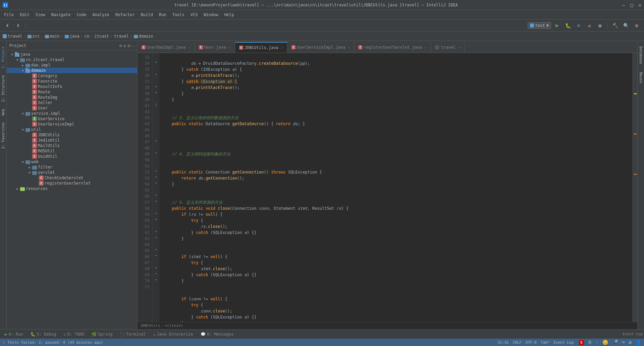 This screenshot has width=644, height=346. What do you see at coordinates (7, 26) in the screenshot?
I see `back-btn` at bounding box center [7, 26].